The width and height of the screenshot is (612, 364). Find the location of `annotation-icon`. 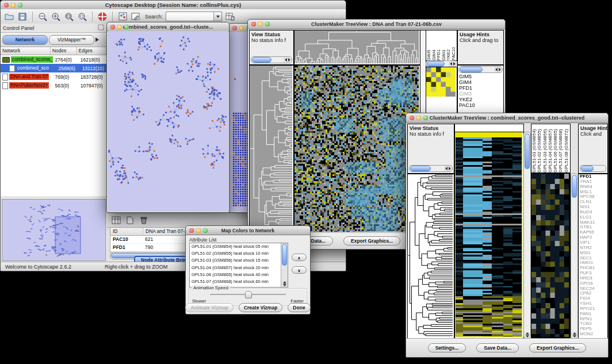

annotation-icon is located at coordinates (136, 17).